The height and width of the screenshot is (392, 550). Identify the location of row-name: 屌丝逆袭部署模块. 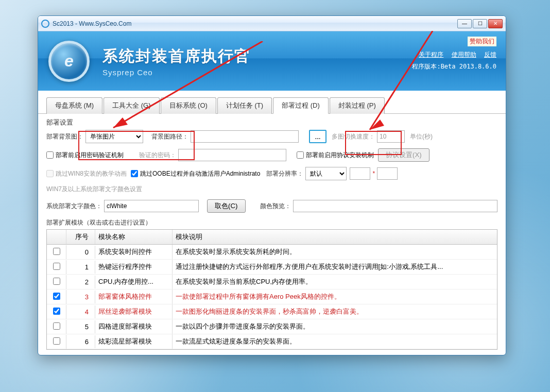
(134, 312).